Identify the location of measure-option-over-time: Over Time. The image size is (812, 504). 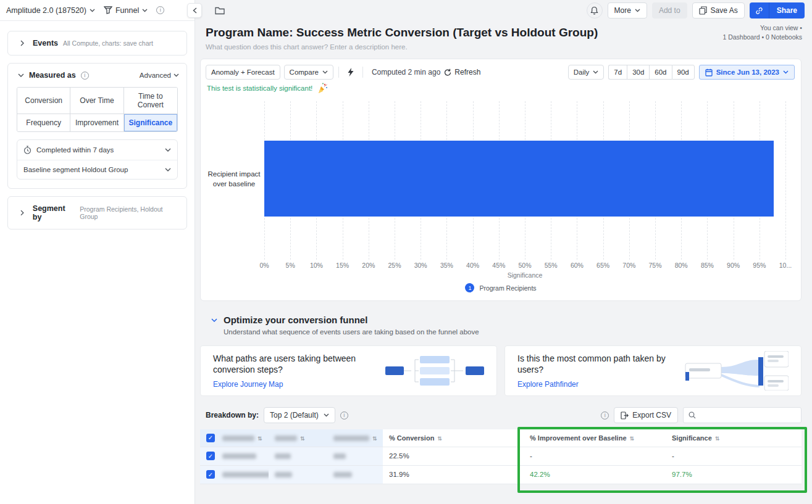
(97, 101).